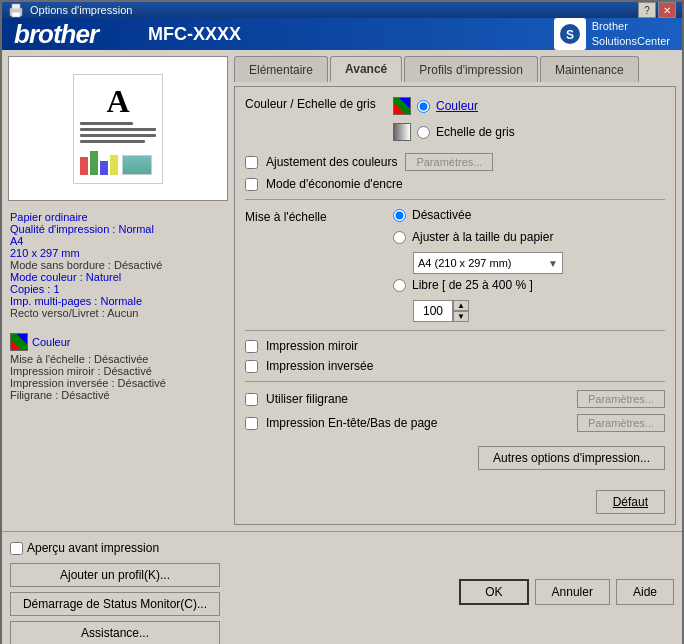 Image resolution: width=684 pixels, height=644 pixels. Describe the element at coordinates (252, 400) in the screenshot. I see `filigrane-checkbox` at that location.